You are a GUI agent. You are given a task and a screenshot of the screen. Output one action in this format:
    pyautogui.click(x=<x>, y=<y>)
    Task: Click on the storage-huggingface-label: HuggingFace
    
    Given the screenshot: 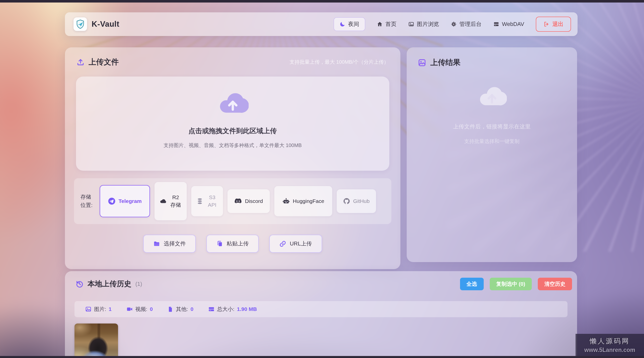 What is the action you would take?
    pyautogui.click(x=309, y=201)
    